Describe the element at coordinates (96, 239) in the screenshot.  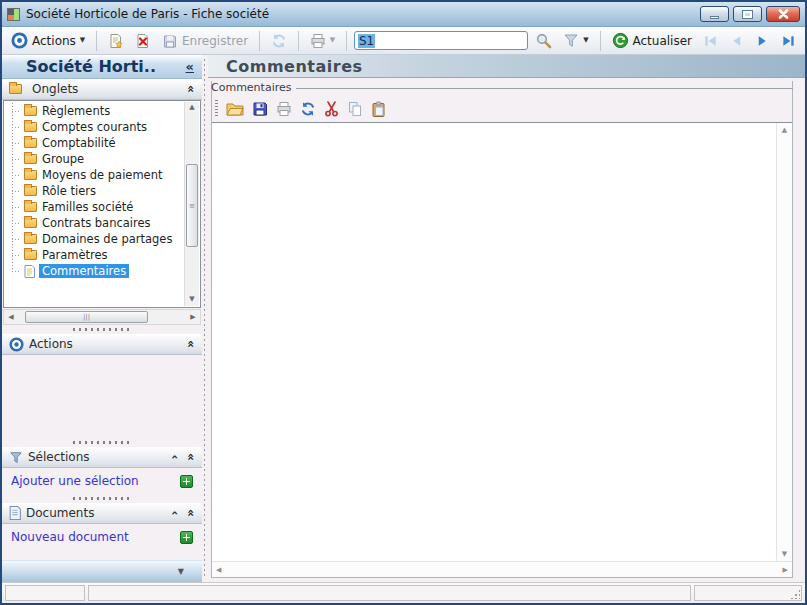
I see `tree-item-domaines-de-partages: Domaines de partages` at that location.